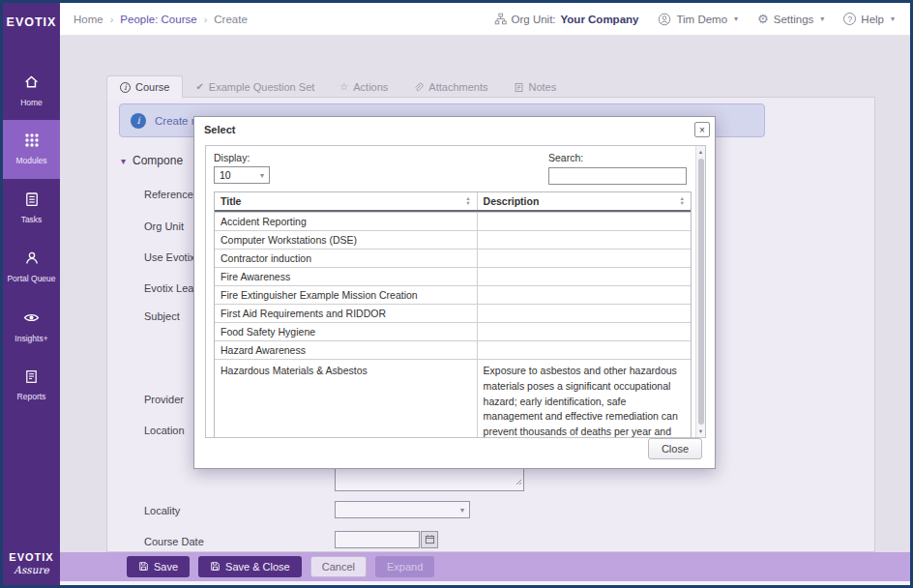 This screenshot has width=913, height=588. Describe the element at coordinates (31, 338) in the screenshot. I see `sidebar-item-label: Insights+` at that location.